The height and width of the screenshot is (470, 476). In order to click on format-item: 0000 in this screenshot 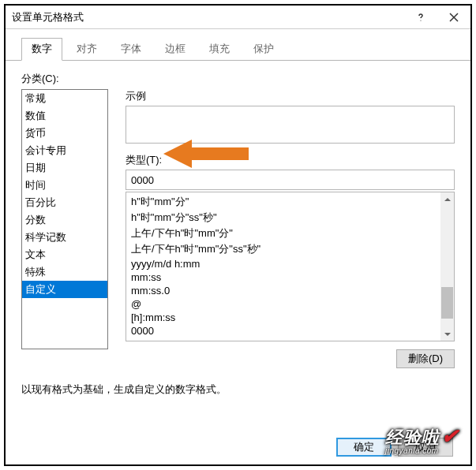, I will do `click(290, 331)`.